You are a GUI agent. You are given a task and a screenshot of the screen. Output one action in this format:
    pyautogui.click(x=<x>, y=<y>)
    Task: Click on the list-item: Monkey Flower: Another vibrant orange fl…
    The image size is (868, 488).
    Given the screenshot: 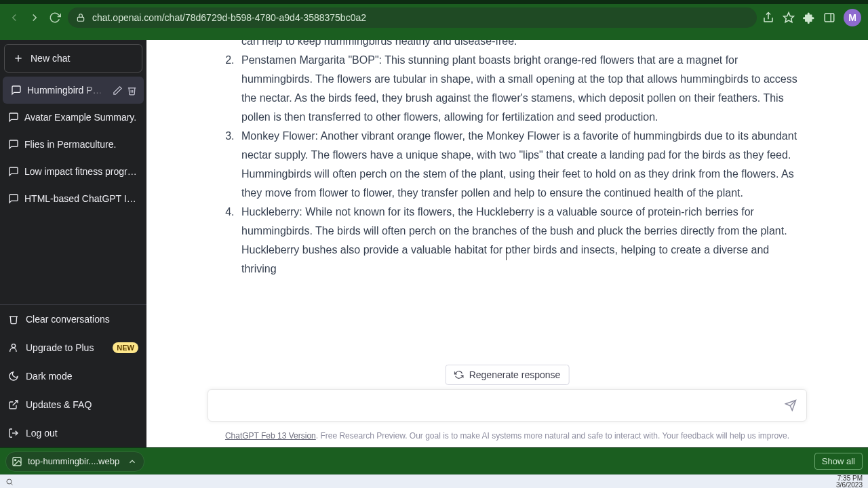 What is the action you would take?
    pyautogui.click(x=522, y=165)
    